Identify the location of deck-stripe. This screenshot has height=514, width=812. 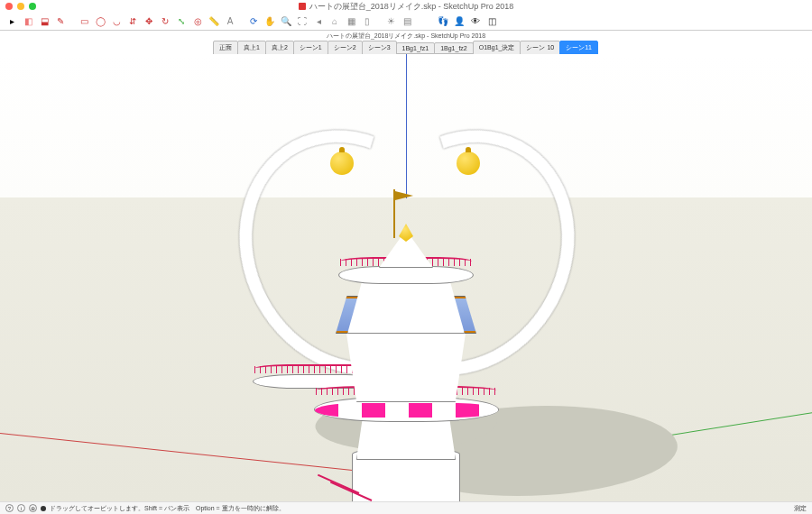
(406, 410).